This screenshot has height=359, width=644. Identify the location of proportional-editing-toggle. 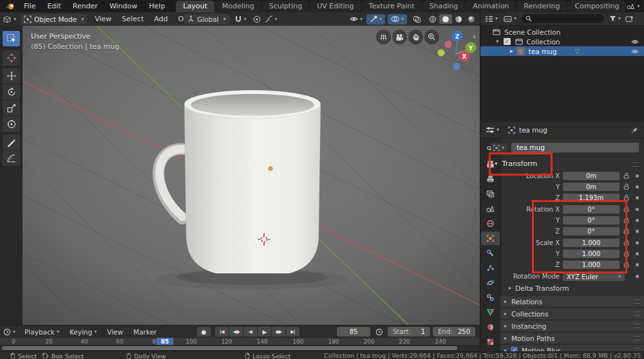
(257, 19).